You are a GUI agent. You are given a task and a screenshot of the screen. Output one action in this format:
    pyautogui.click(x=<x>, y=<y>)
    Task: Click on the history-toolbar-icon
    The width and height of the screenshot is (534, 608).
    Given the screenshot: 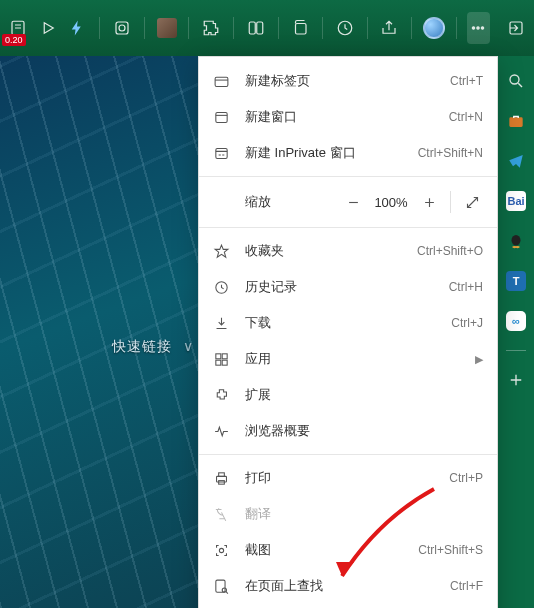 What is the action you would take?
    pyautogui.click(x=345, y=28)
    